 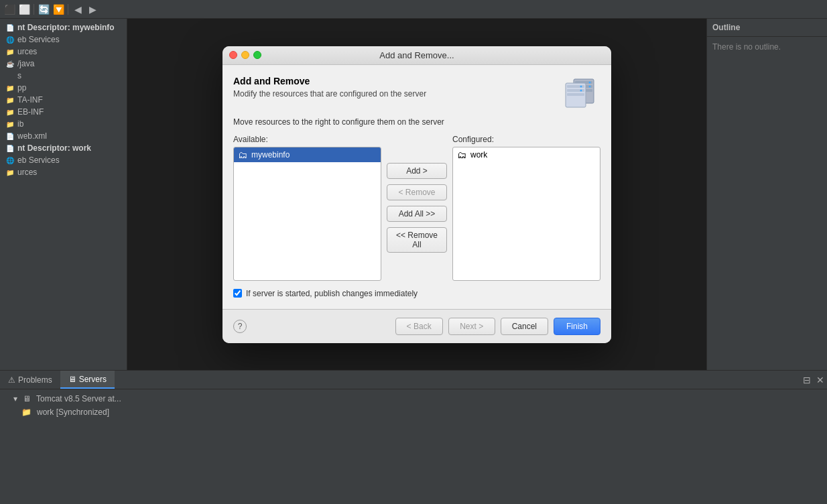 I want to click on work-project-icon: 📁, so click(x=27, y=412).